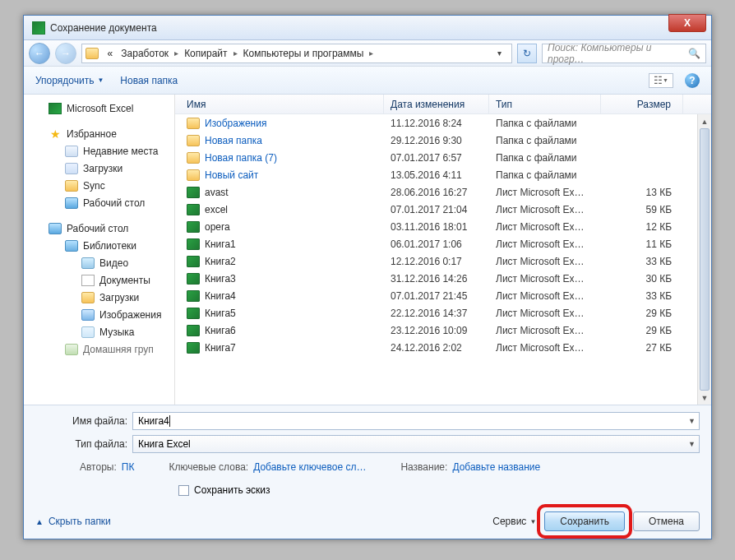 This screenshot has width=735, height=560. What do you see at coordinates (545, 104) in the screenshot?
I see `col-type: Тип` at bounding box center [545, 104].